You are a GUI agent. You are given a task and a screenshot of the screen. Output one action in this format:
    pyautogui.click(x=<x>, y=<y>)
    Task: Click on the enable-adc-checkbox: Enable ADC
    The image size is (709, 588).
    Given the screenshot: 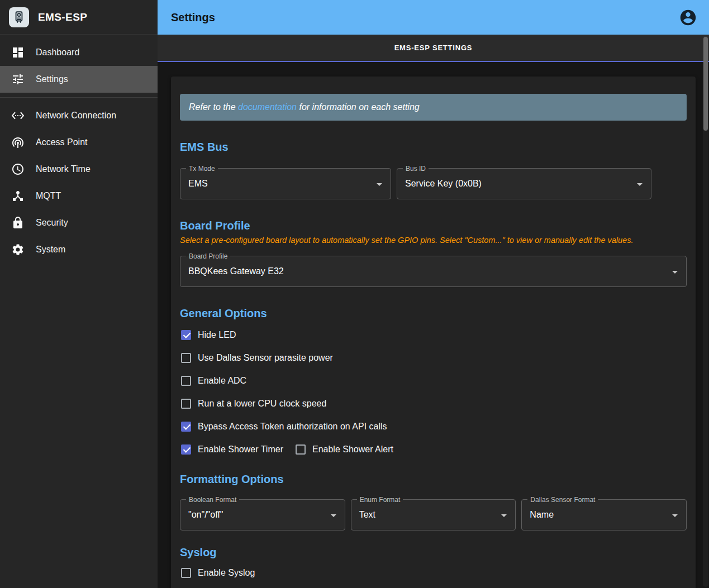 What is the action you would take?
    pyautogui.click(x=213, y=381)
    